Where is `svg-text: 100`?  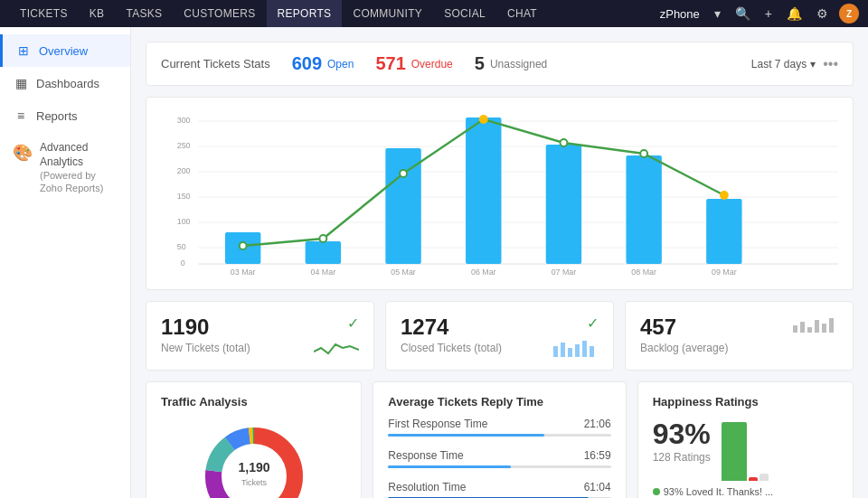
svg-text: 100 is located at coordinates (184, 221).